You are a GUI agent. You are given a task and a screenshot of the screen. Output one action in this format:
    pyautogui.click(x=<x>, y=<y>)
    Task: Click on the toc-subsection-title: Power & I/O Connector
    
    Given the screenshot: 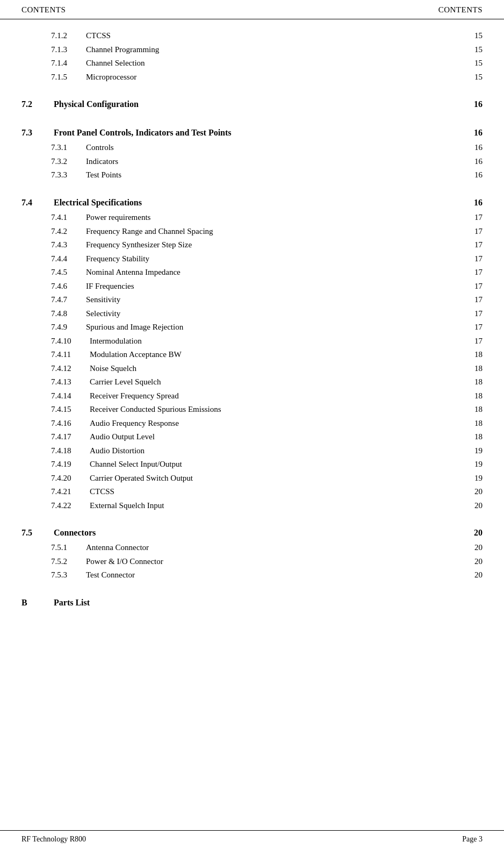 What is the action you would take?
    pyautogui.click(x=276, y=562)
    